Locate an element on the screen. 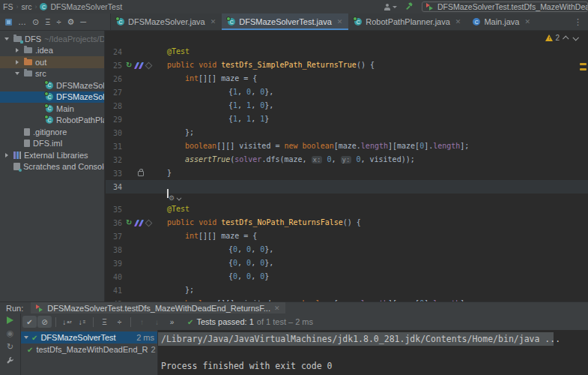  code-line-28: 28{1, 1, 0}, is located at coordinates (347, 106).